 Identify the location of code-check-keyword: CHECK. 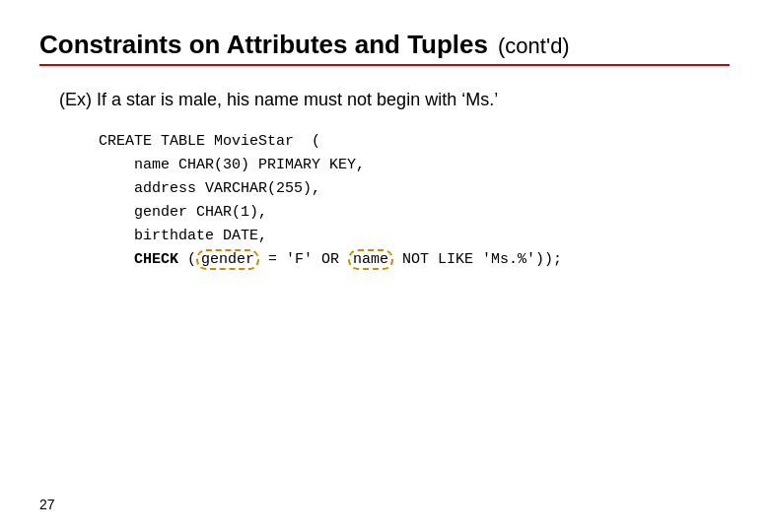
(156, 260).